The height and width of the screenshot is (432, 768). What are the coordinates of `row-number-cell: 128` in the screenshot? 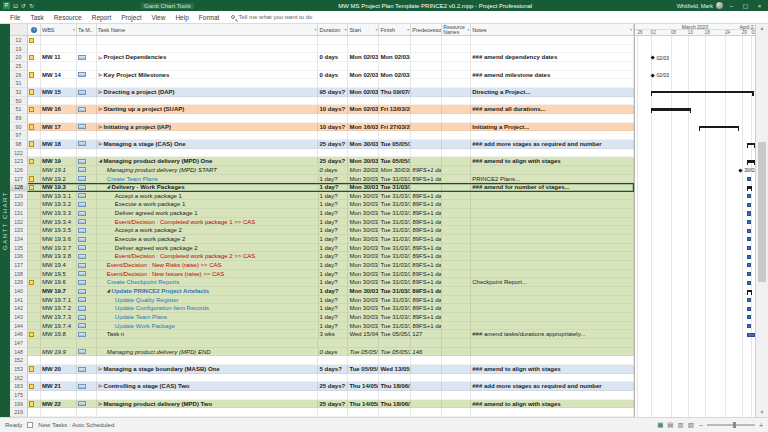 It's located at (19, 188).